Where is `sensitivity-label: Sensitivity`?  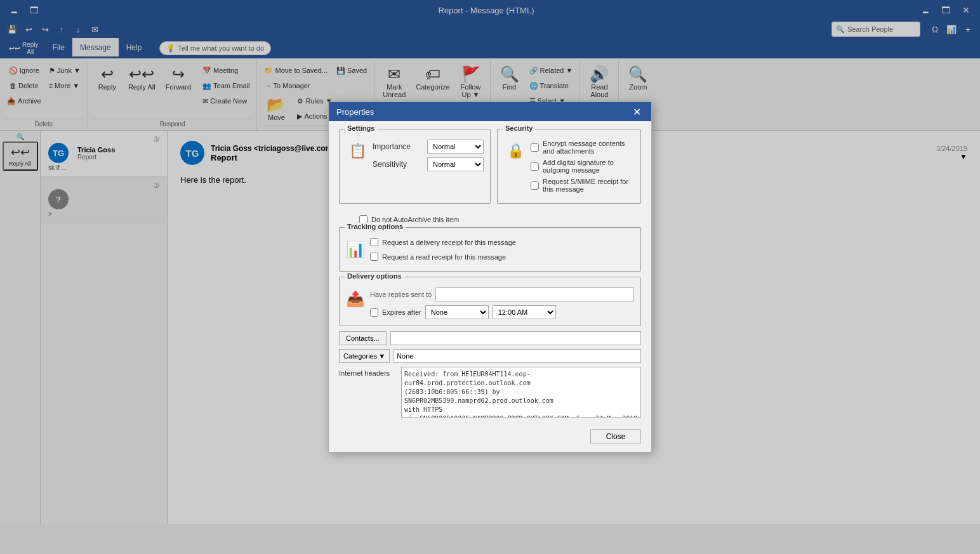
sensitivity-label: Sensitivity is located at coordinates (398, 164).